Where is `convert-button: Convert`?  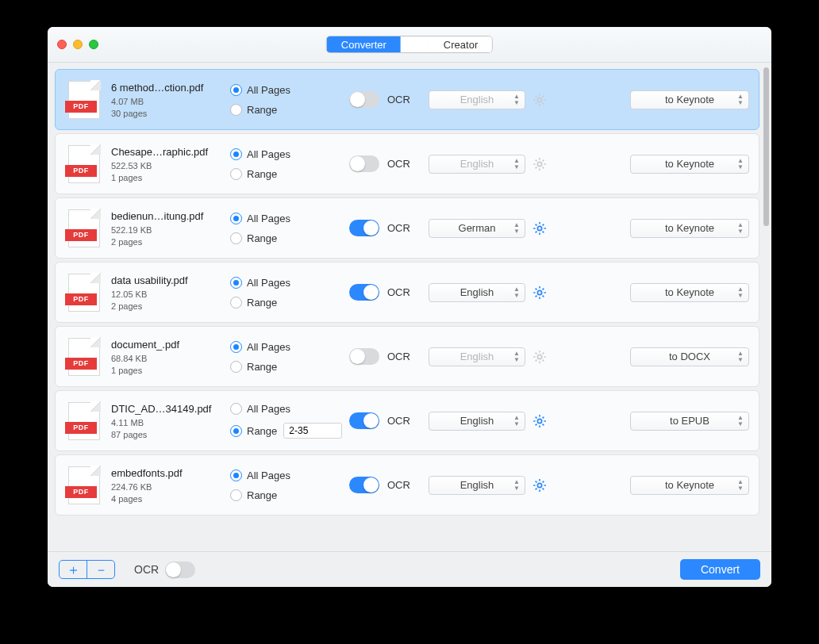 convert-button: Convert is located at coordinates (721, 569).